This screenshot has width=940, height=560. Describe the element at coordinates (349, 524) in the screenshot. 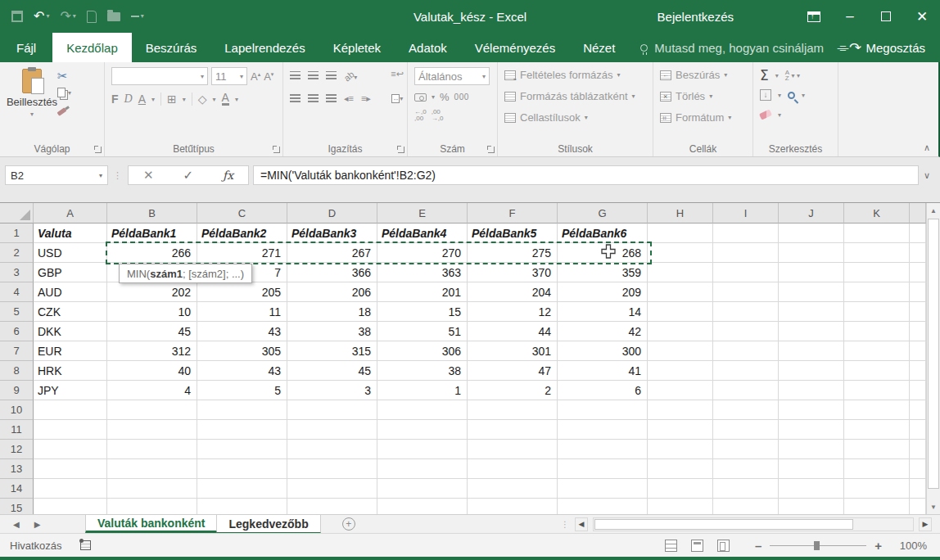

I see `add-sheet-icon: +` at that location.